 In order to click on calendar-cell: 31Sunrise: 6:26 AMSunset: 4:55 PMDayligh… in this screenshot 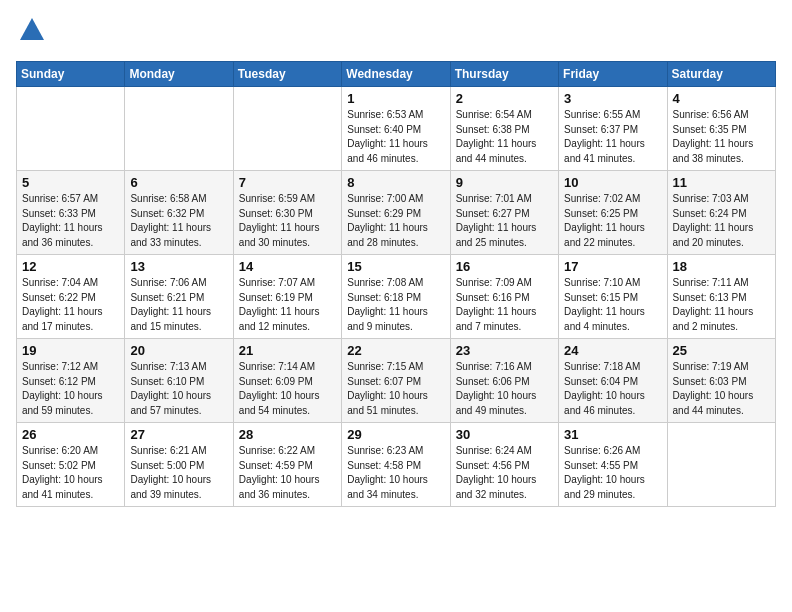, I will do `click(613, 465)`.